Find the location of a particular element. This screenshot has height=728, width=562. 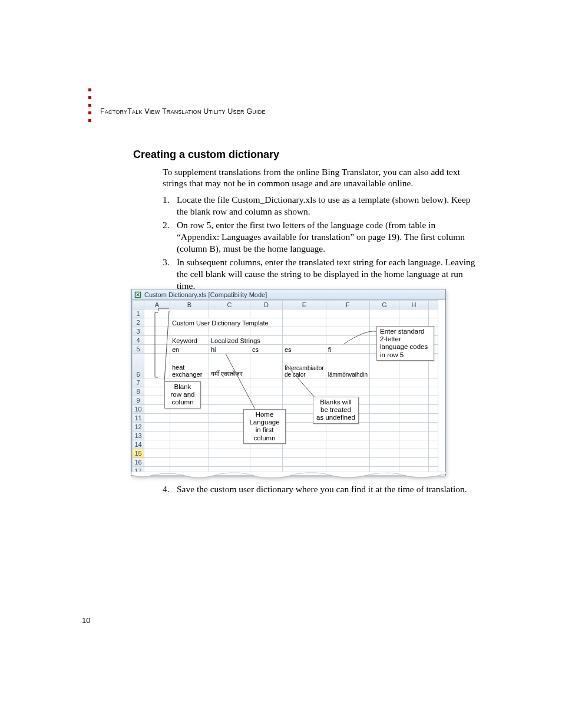

step-text: In subsequent columns, enter the transla… is located at coordinates (329, 274).